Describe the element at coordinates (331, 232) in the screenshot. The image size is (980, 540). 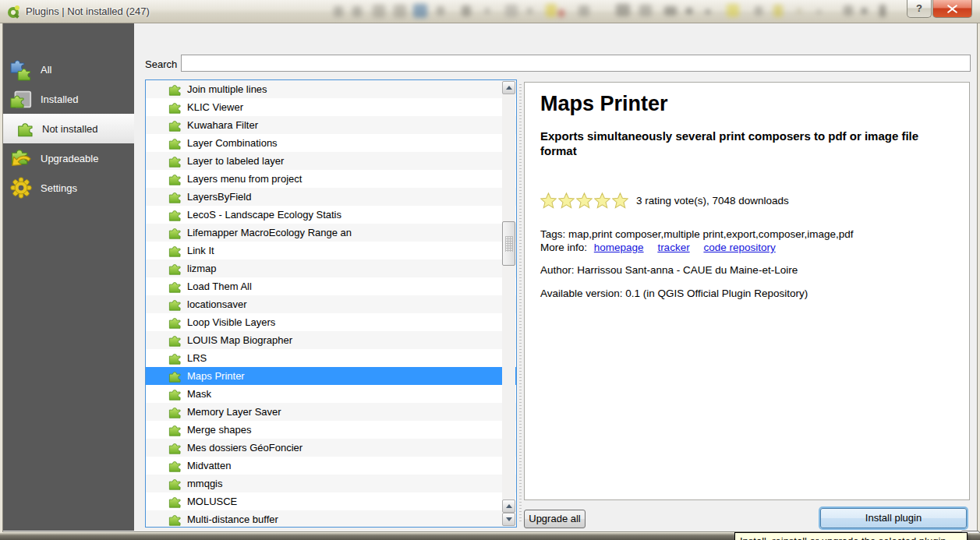
I see `plugin-list-item: Lifemapper MacroEcology Range an` at that location.